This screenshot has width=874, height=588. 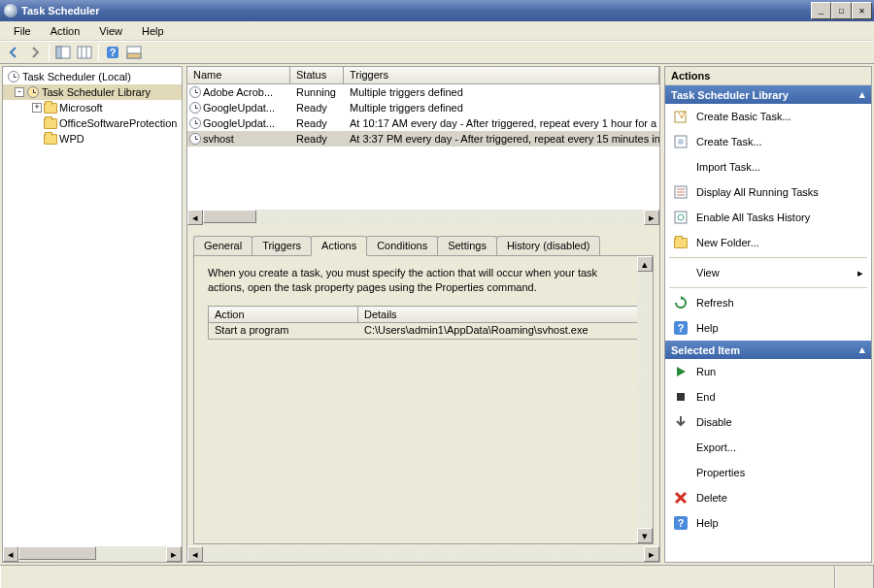 What do you see at coordinates (239, 123) in the screenshot?
I see `task-name: GoogleUpdat...` at bounding box center [239, 123].